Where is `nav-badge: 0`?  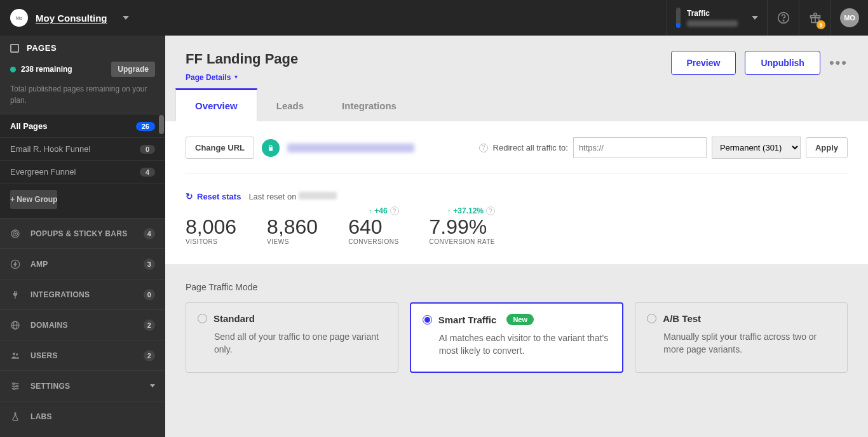 nav-badge: 0 is located at coordinates (149, 295).